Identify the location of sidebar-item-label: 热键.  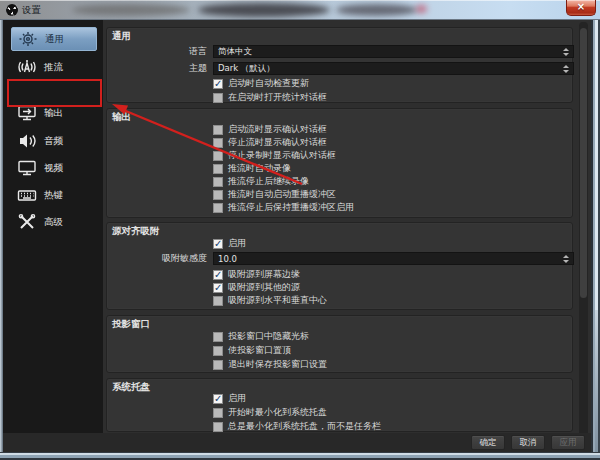
(54, 196).